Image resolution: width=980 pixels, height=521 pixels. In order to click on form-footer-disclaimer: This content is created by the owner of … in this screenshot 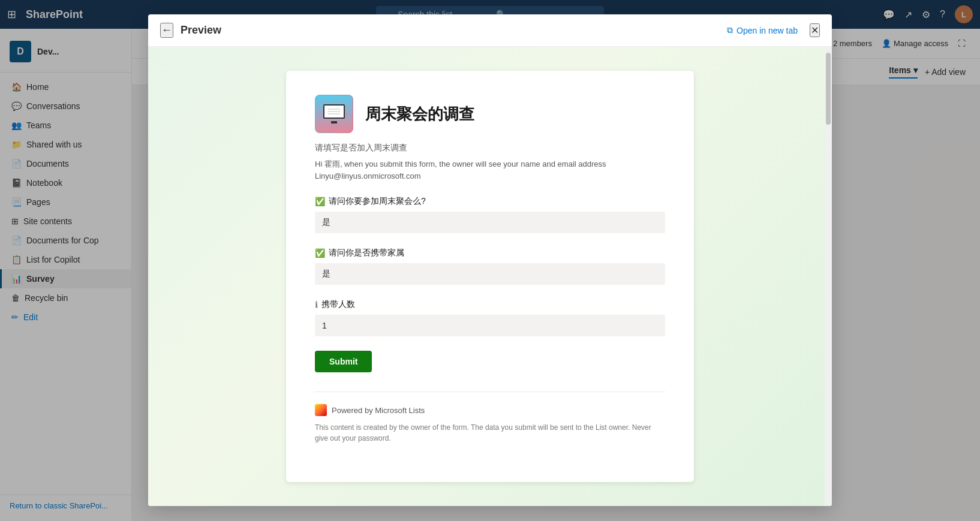, I will do `click(490, 433)`.